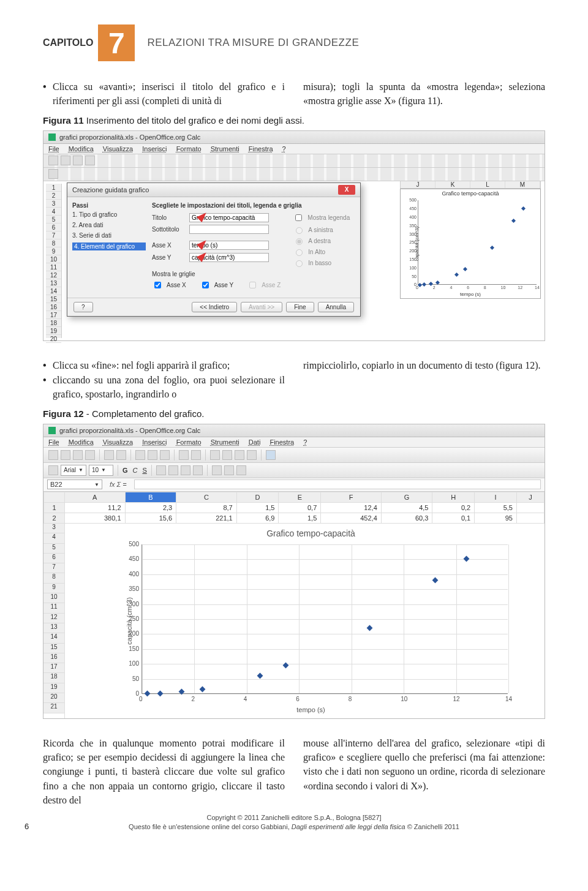  I want to click on cell: 2,3, so click(151, 507).